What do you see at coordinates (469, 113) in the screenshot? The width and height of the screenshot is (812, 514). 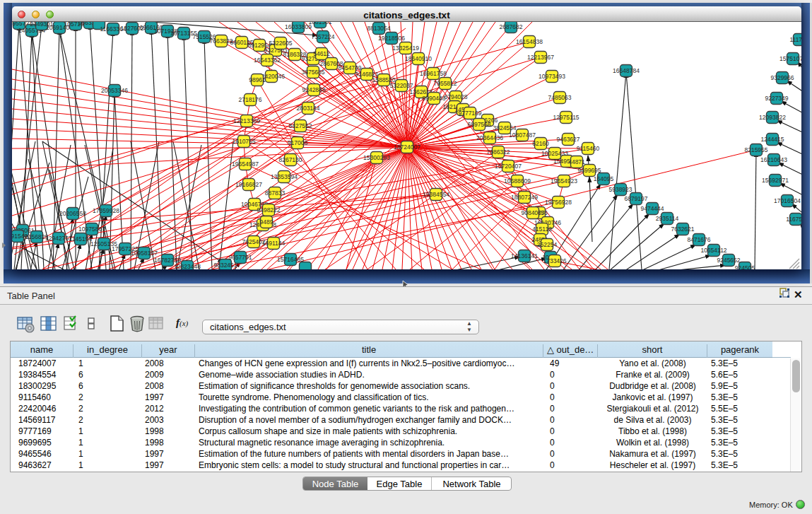 I see `svg-text: 9777169` at bounding box center [469, 113].